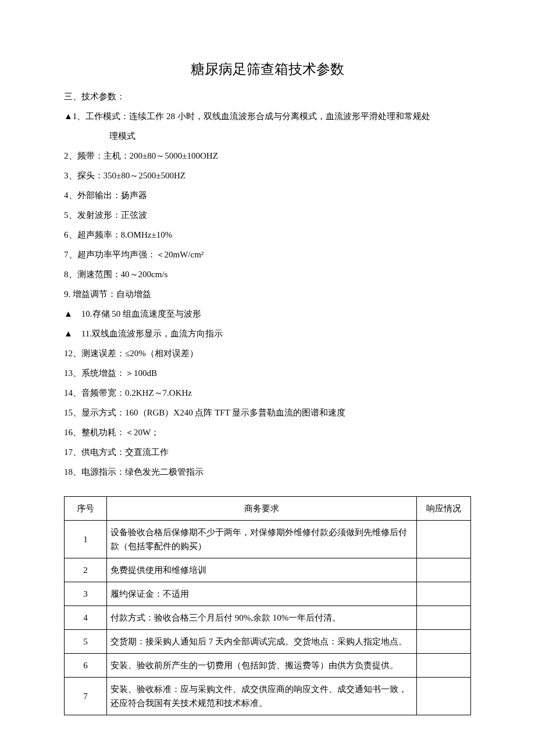  I want to click on cell-req: 交货期：接采购人通知后 7 天内全部调试完成。交货地点：采购人指定地点。, so click(262, 642).